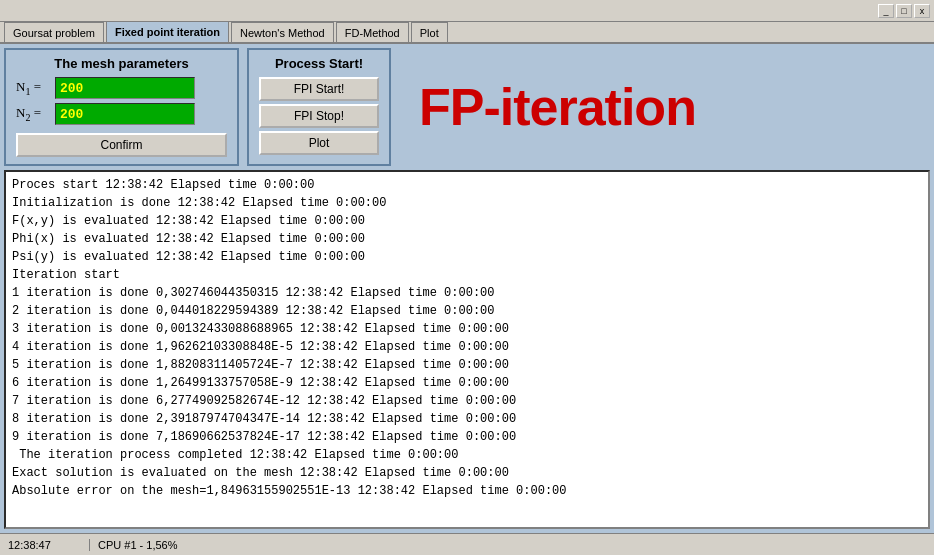 This screenshot has width=934, height=555. I want to click on confirm-button: Confirm, so click(122, 145).